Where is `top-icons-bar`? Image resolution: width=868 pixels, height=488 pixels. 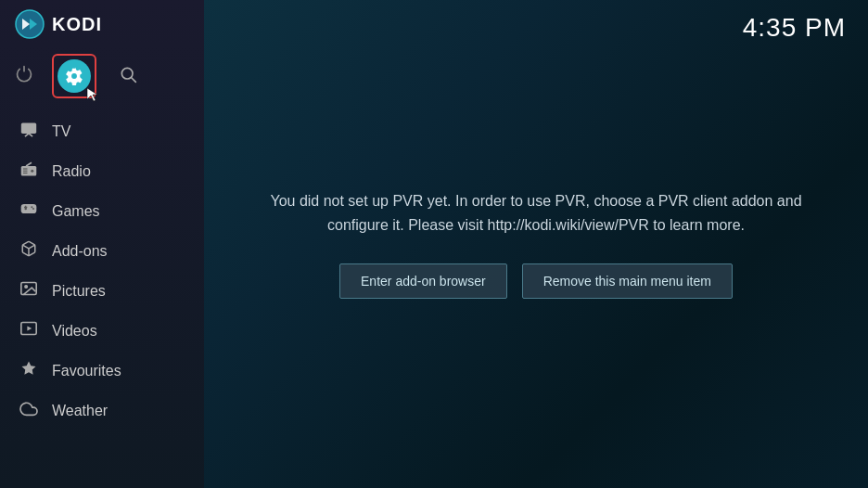
top-icons-bar is located at coordinates (102, 78).